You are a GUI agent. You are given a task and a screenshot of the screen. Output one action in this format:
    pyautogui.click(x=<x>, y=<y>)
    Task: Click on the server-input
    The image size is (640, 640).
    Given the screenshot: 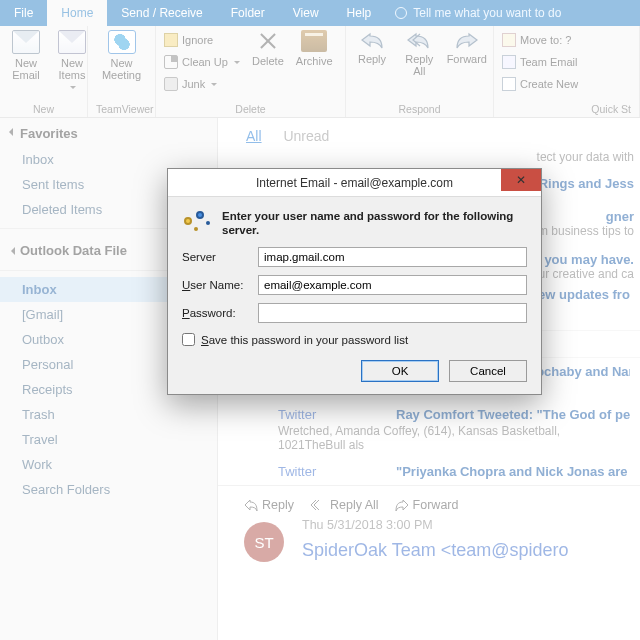 What is the action you would take?
    pyautogui.click(x=392, y=257)
    